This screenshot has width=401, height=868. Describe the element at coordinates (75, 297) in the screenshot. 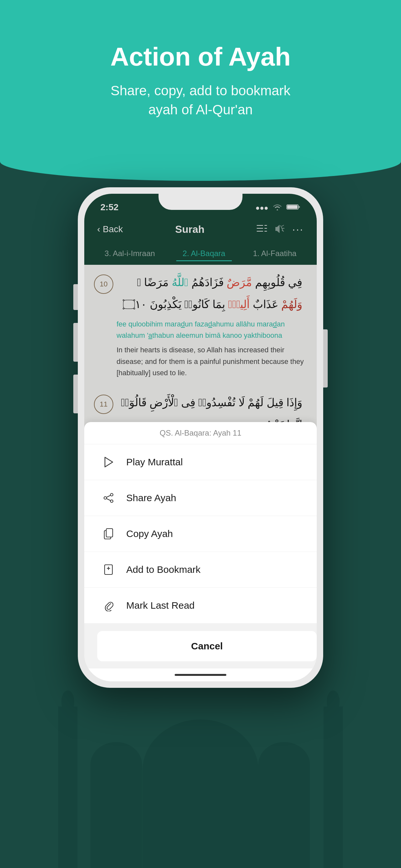

I see `volume-silent-button` at that location.